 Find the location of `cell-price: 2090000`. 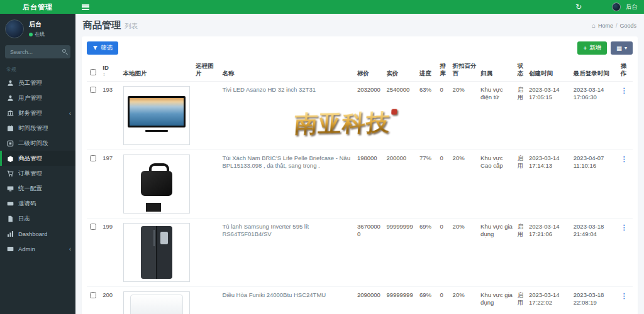

cell-price: 2090000 is located at coordinates (370, 300).